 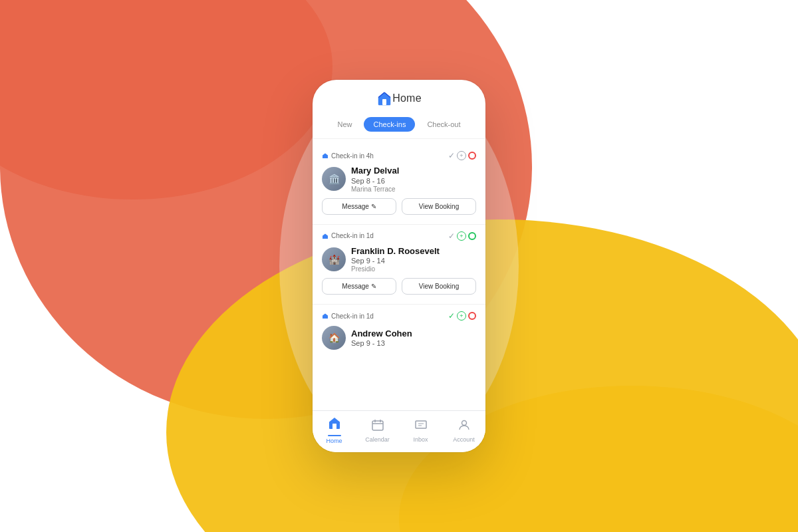 I want to click on check-icon-2: ✓, so click(x=452, y=236).